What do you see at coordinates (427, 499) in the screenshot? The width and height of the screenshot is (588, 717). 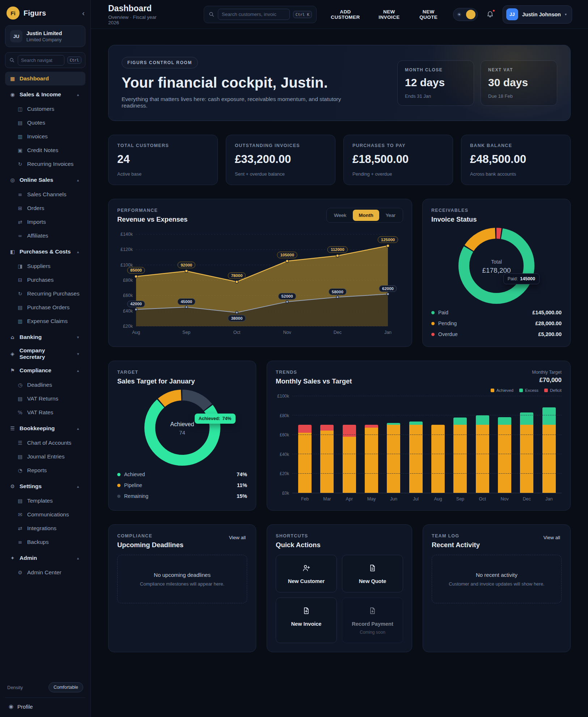 I see `x-axis-labels: FebMarAprMayJunJulAugSepOctNovDecJan` at bounding box center [427, 499].